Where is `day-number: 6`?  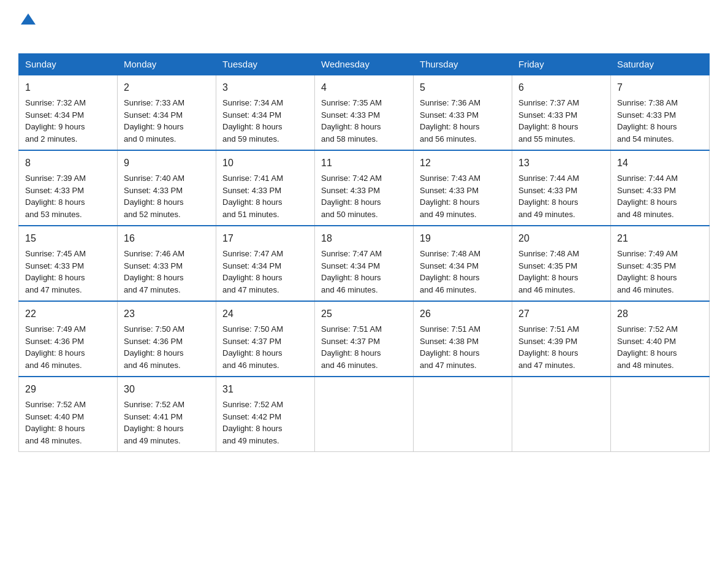
day-number: 6 is located at coordinates (561, 88).